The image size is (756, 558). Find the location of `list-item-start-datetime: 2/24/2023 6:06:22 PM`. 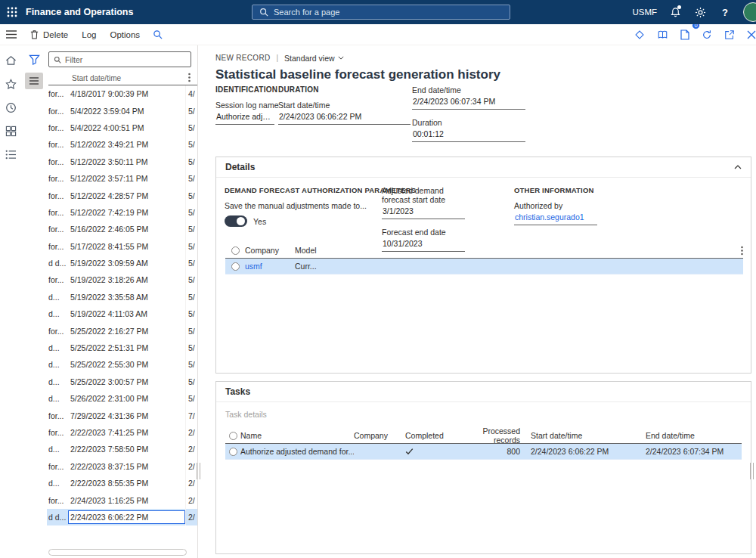

list-item-start-datetime: 2/24/2023 6:06:22 PM is located at coordinates (127, 517).